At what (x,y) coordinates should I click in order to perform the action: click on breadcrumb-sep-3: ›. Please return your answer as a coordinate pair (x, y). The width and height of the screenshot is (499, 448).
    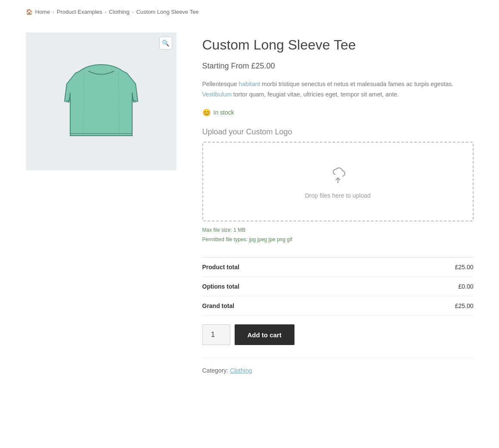
    Looking at the image, I should click on (133, 12).